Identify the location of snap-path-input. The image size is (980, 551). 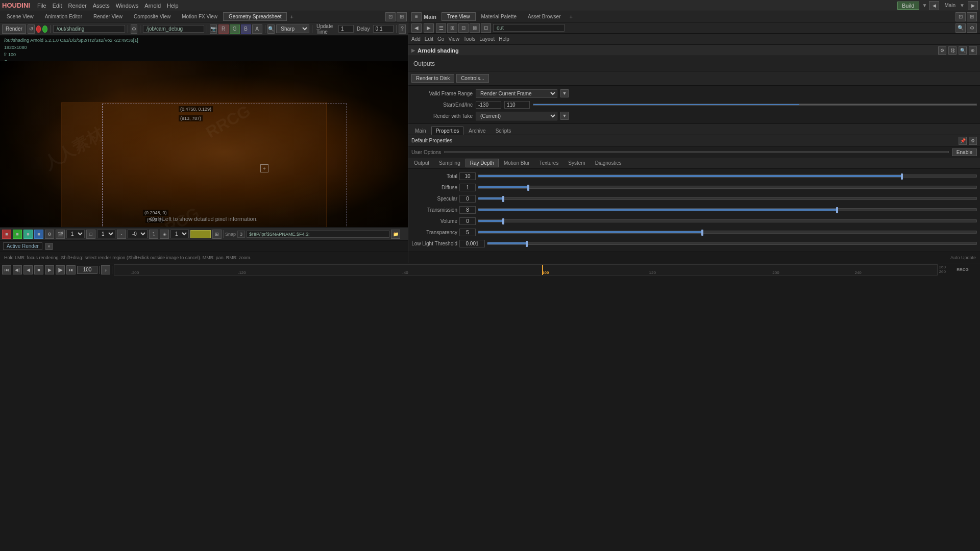
(318, 234).